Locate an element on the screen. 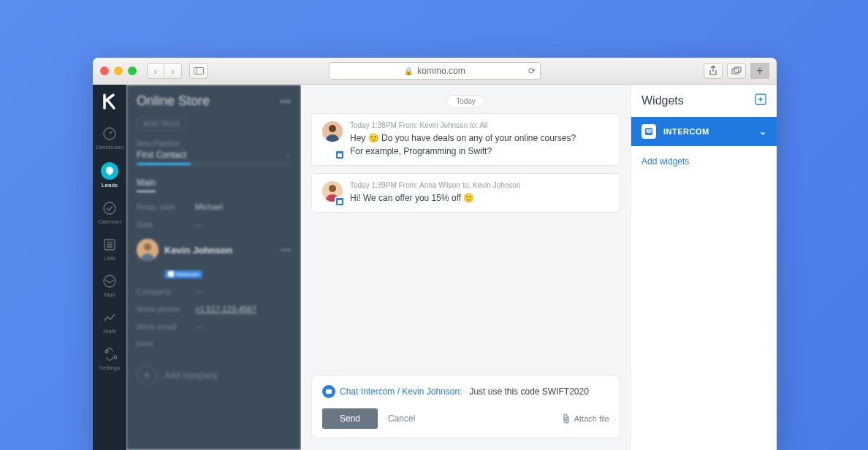  message-meta: Today 1:39PM From: Anna Wilson to: Kevin… is located at coordinates (479, 186).